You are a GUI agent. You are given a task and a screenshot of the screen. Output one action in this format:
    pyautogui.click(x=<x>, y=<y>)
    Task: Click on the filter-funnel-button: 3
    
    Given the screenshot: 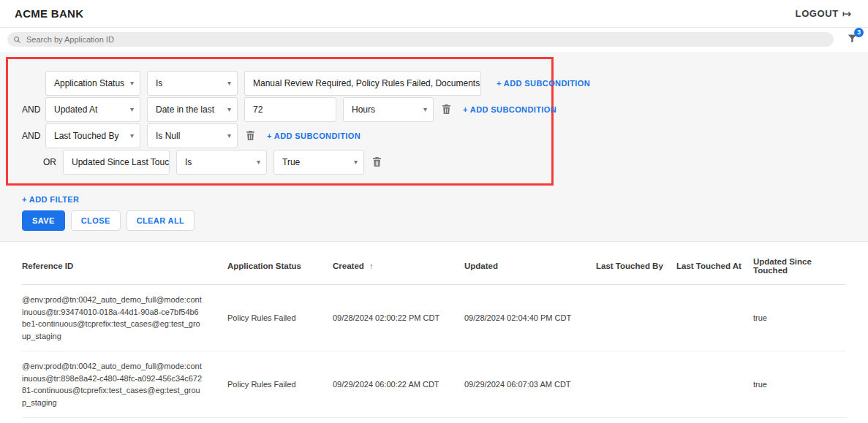 What is the action you would take?
    pyautogui.click(x=853, y=39)
    